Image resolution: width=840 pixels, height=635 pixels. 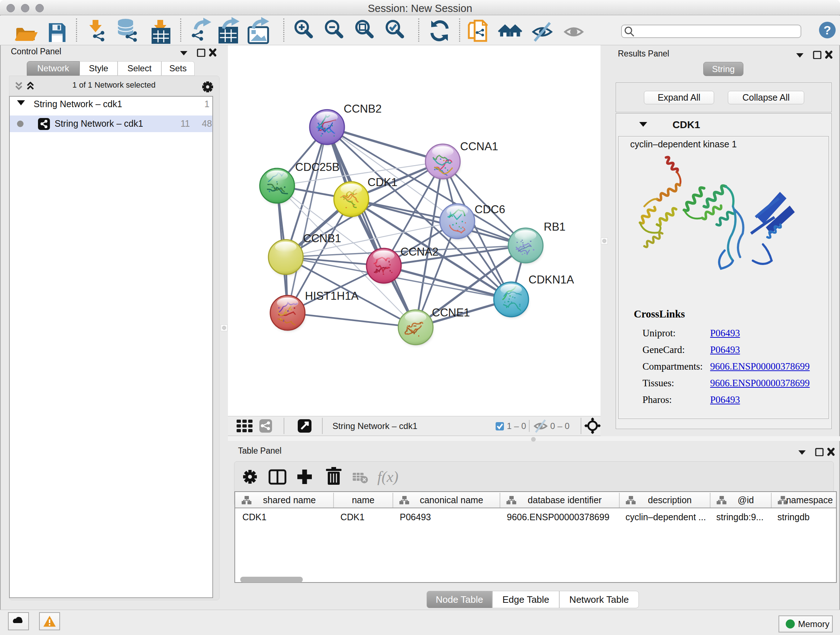 What do you see at coordinates (810, 500) in the screenshot?
I see `svg-text: namespace` at bounding box center [810, 500].